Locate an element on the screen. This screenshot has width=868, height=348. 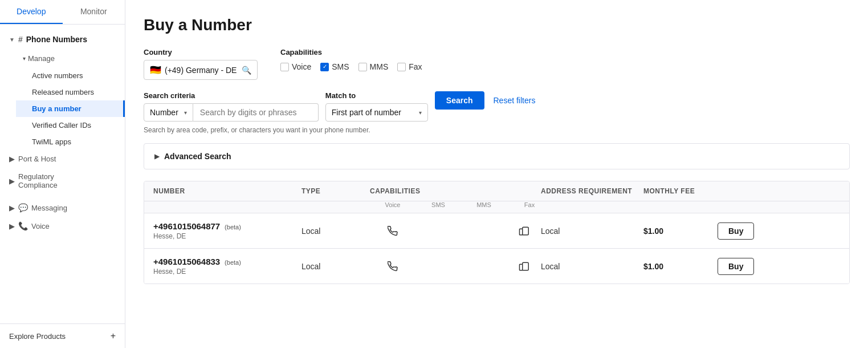
search-criteria-label: Search criteria is located at coordinates (231, 96).